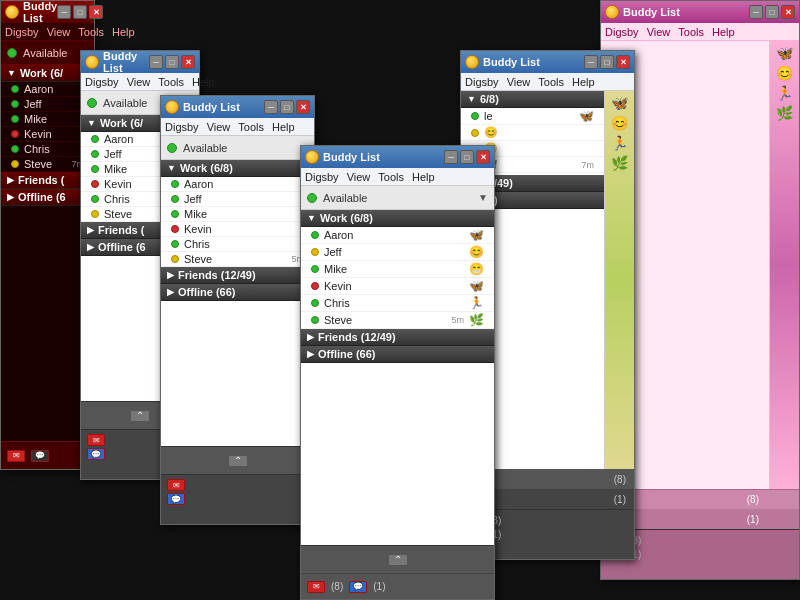  I want to click on buddy-kevin: Kevin 🦋, so click(398, 286).